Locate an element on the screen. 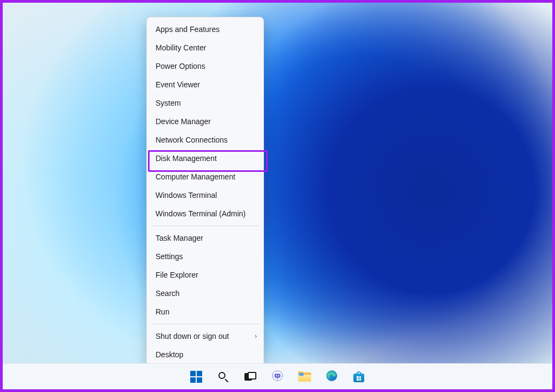 This screenshot has height=392, width=555. windows-logo-icon is located at coordinates (196, 377).